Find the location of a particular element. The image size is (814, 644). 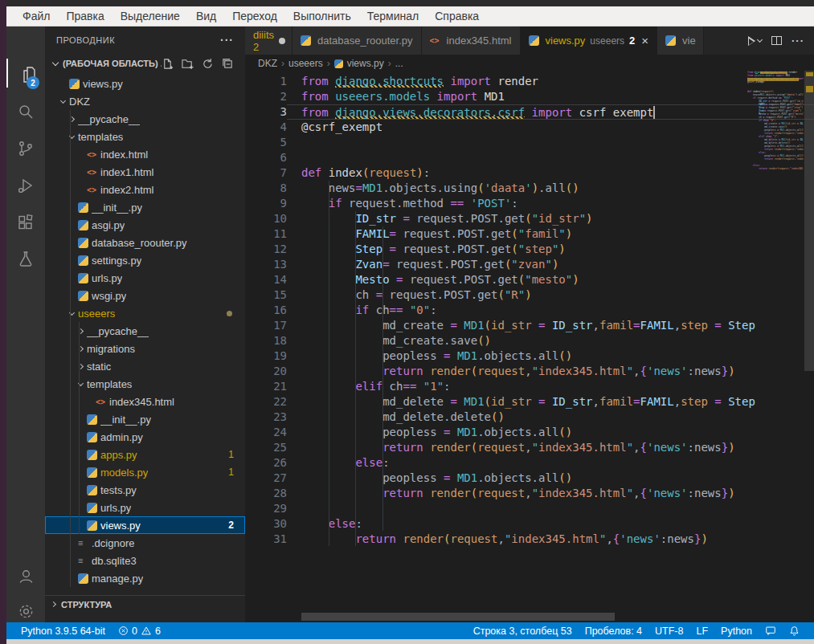

code-line-24: 24 peopless = MD1.objects.all() is located at coordinates (530, 432).